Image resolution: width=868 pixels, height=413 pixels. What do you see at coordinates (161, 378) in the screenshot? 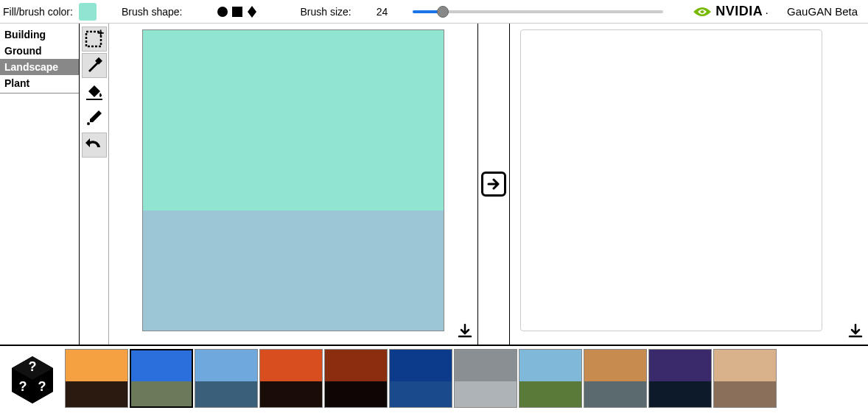
I see `style-thumb-road-blue-sky` at bounding box center [161, 378].